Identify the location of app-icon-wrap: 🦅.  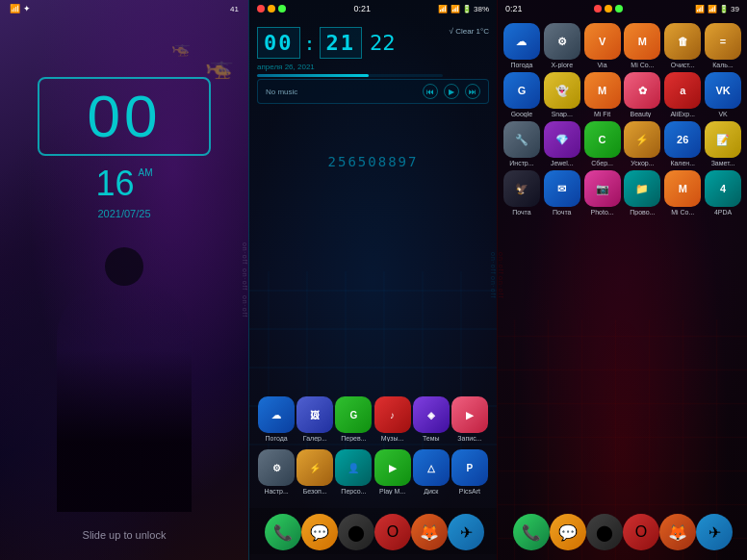
(522, 189).